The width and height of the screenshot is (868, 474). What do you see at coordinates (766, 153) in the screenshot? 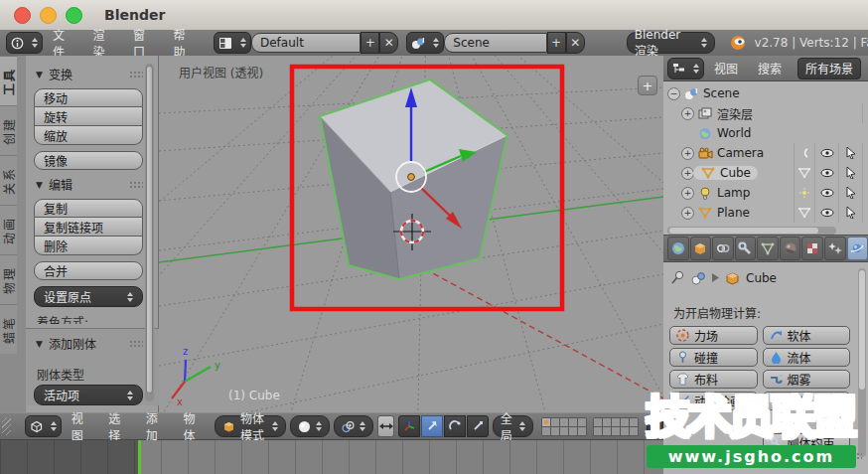
I see `outliner-row-camera: + Camera` at bounding box center [766, 153].